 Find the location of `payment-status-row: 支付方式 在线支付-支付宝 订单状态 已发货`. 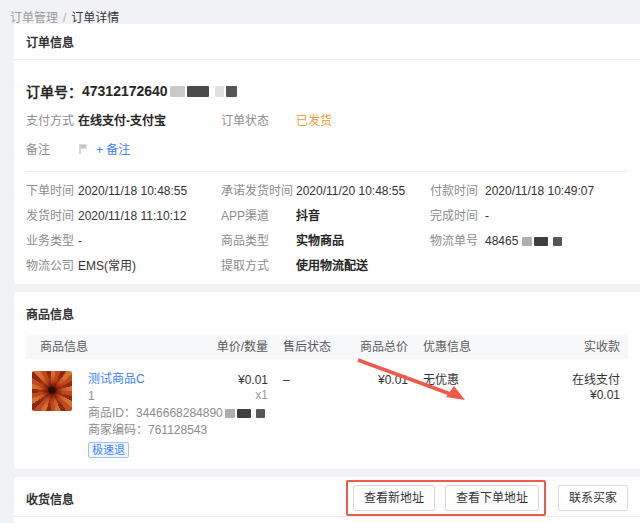

payment-status-row: 支付方式 在线支付-支付宝 订单状态 已发货 is located at coordinates (327, 121).